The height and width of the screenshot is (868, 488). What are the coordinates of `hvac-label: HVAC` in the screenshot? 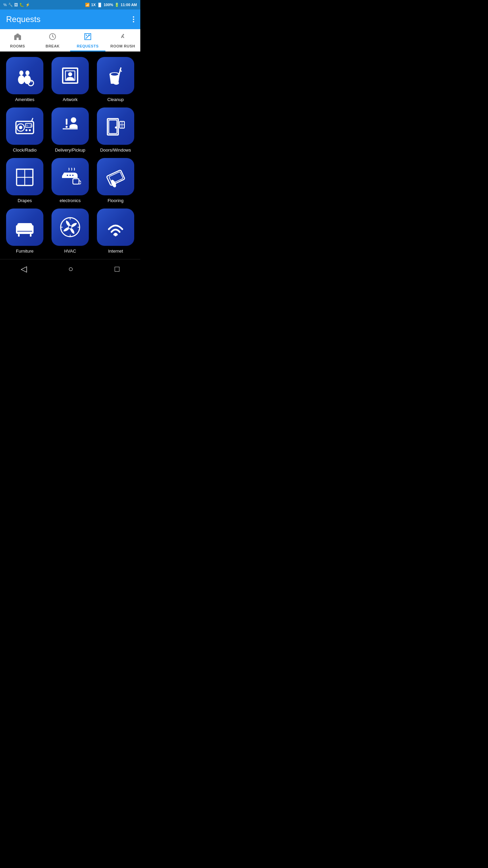 It's located at (70, 251).